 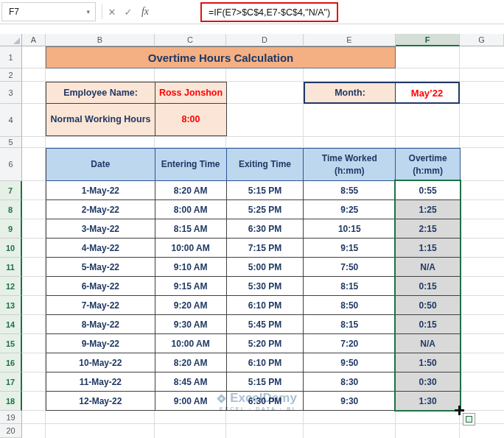 What do you see at coordinates (428, 165) in the screenshot?
I see `header-overtime: Overtime (h:mm)` at bounding box center [428, 165].